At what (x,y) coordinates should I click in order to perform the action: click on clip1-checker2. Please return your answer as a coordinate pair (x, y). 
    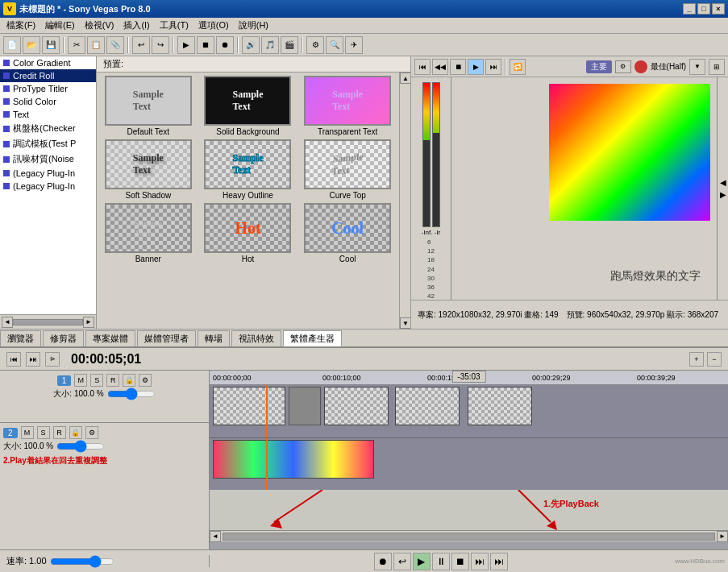
    Looking at the image, I should click on (356, 406).